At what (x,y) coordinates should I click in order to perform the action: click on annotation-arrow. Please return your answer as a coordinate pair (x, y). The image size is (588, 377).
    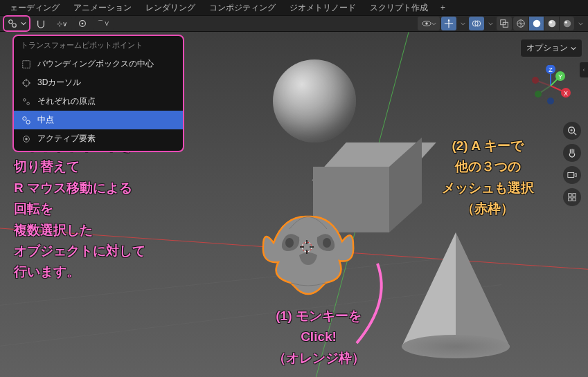
    Looking at the image, I should click on (371, 305).